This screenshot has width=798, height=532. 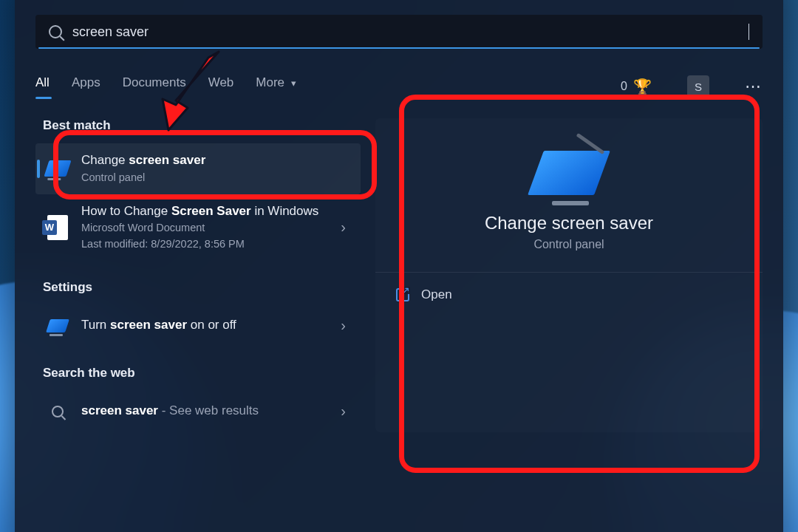 I want to click on result-subtitle: Microsoft Word Document, so click(x=202, y=228).